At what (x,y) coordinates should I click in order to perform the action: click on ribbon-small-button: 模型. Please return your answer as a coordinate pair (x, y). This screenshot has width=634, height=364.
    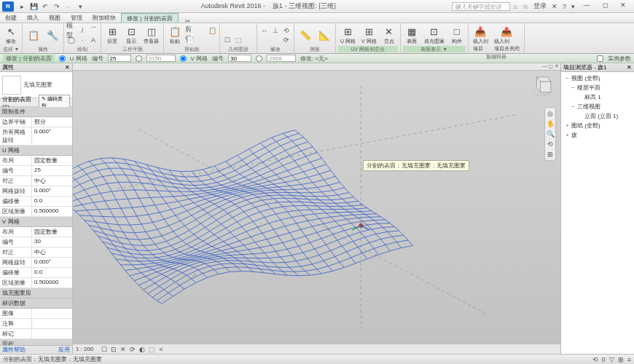
    Looking at the image, I should click on (71, 31).